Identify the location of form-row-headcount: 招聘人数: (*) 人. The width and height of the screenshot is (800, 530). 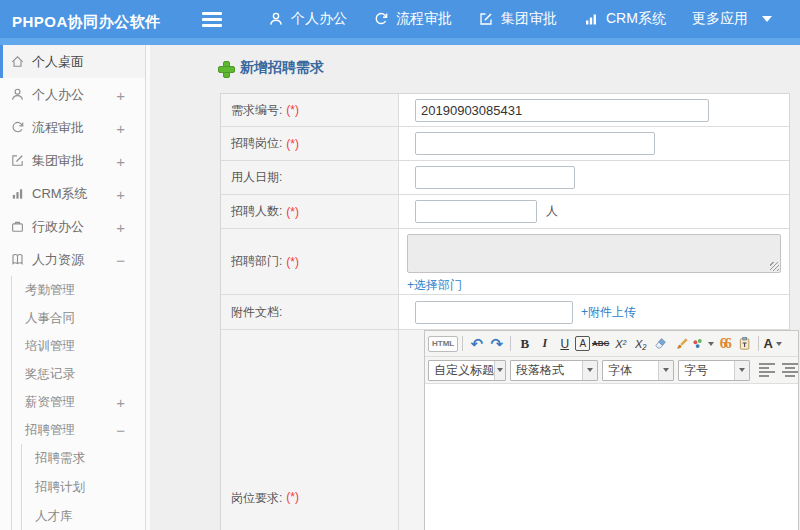
(505, 212).